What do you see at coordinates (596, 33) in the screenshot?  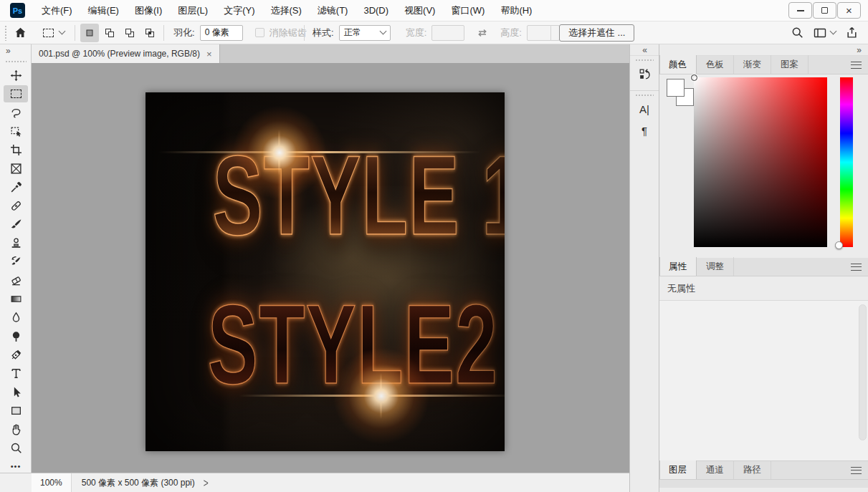 I see `select-and-mask-button: 选择并遮住 ...` at bounding box center [596, 33].